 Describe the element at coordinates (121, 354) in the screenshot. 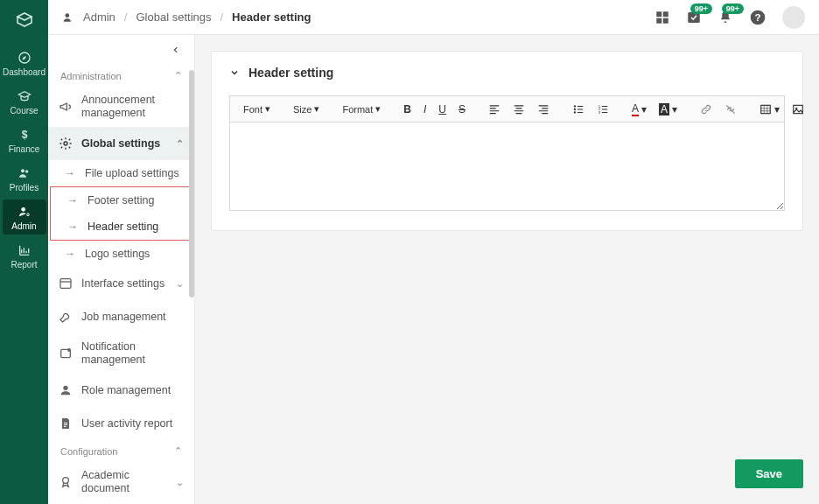

I see `sidebar-item-notification-management: Notification management` at that location.